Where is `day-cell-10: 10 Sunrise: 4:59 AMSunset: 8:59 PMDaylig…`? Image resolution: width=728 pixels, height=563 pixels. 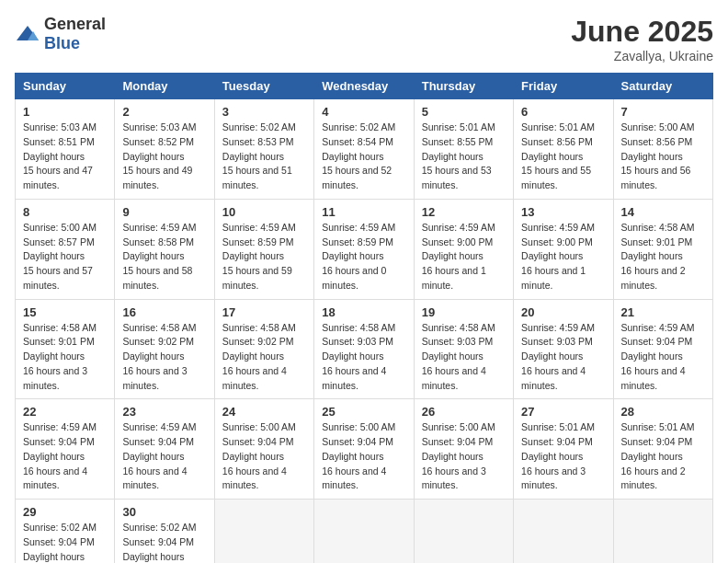
day-cell-10: 10 Sunrise: 4:59 AMSunset: 8:59 PMDaylig… is located at coordinates (264, 248).